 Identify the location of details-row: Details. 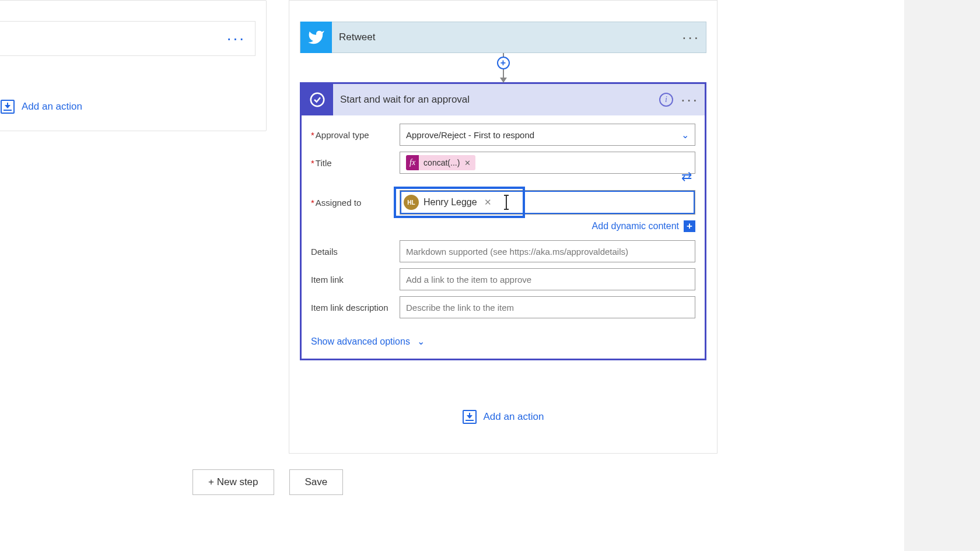
(503, 251).